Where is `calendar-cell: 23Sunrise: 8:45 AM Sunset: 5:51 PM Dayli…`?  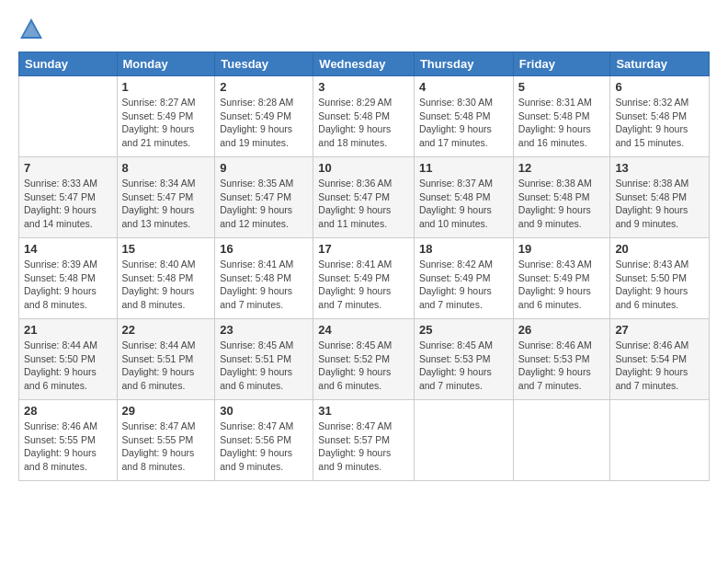
calendar-cell: 23Sunrise: 8:45 AM Sunset: 5:51 PM Dayli… is located at coordinates (265, 360).